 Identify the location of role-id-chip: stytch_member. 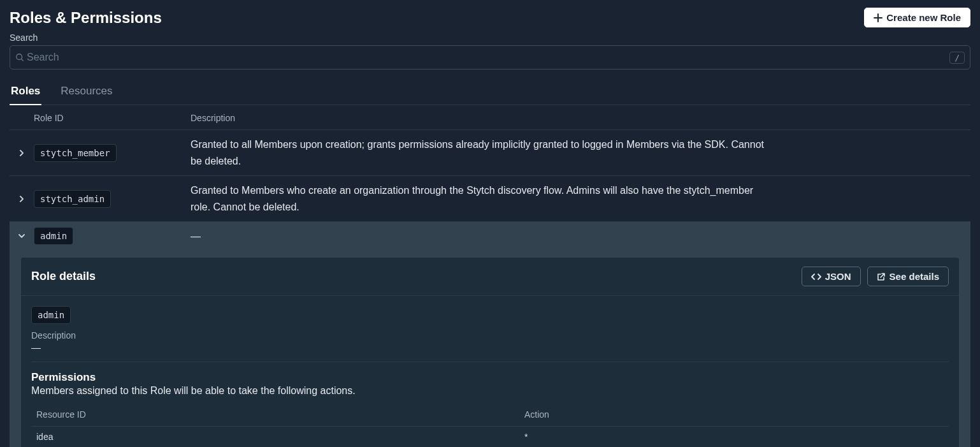
(75, 153).